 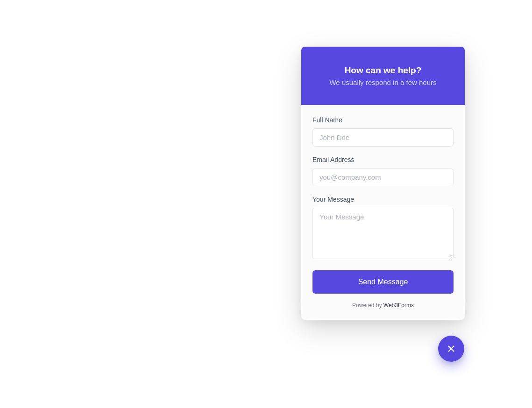 What do you see at coordinates (368, 305) in the screenshot?
I see `powered-by-prefix: Powered by` at bounding box center [368, 305].